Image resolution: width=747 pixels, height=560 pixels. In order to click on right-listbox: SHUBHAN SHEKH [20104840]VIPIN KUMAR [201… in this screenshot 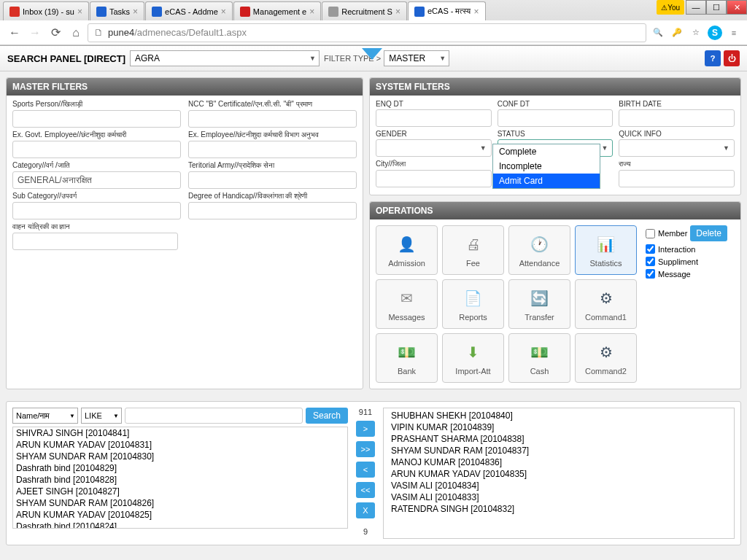, I will do `click(559, 473)`.